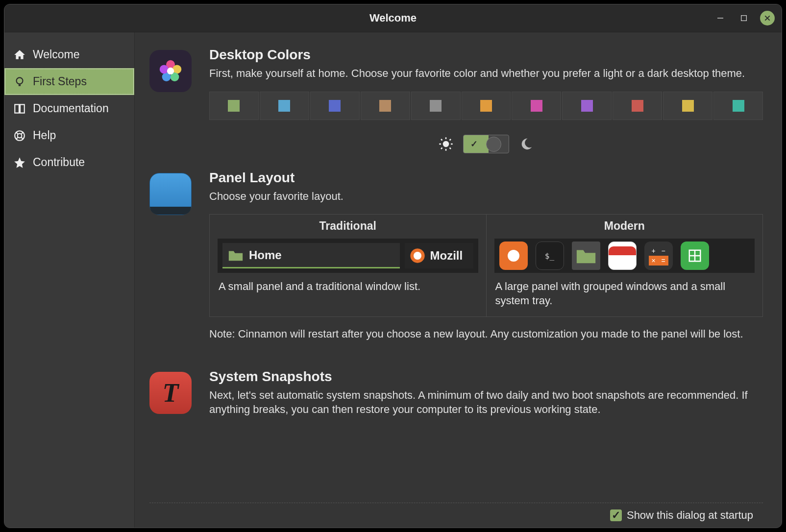 This screenshot has width=786, height=532. Describe the element at coordinates (720, 18) in the screenshot. I see `minimize-button` at that location.